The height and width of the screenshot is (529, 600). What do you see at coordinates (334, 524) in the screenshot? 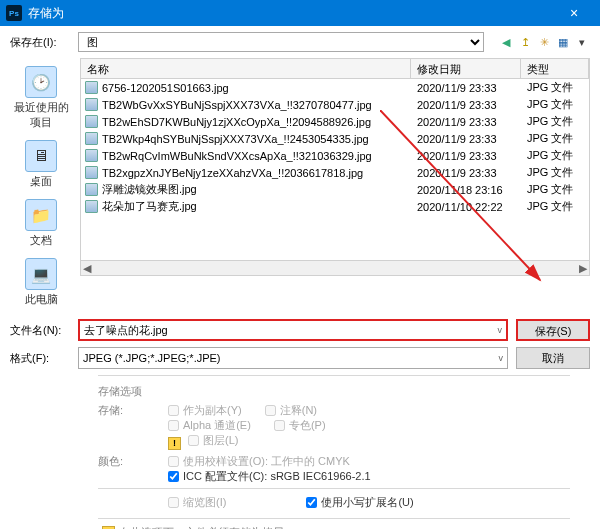
I see `copy-note: ! 在此选项下，文件必须存储为拷贝。` at bounding box center [334, 524].